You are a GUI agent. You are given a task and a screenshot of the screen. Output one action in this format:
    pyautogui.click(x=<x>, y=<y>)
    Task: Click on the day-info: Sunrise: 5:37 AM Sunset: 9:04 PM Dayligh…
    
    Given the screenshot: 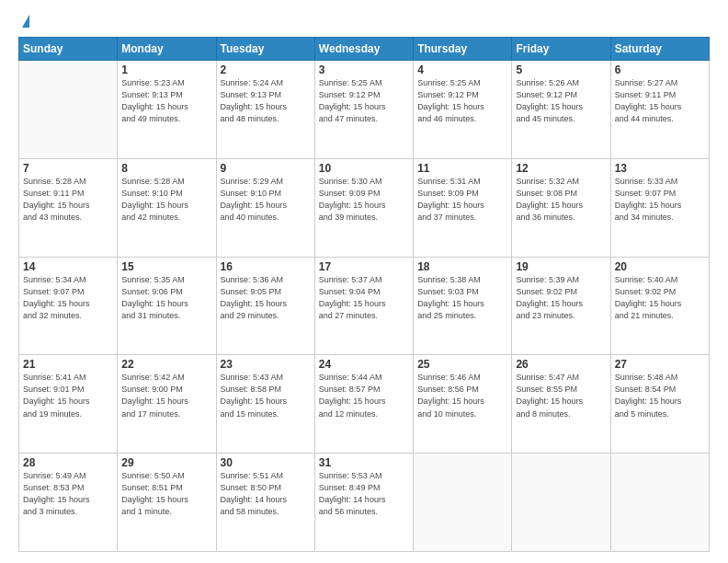 What is the action you would take?
    pyautogui.click(x=364, y=298)
    